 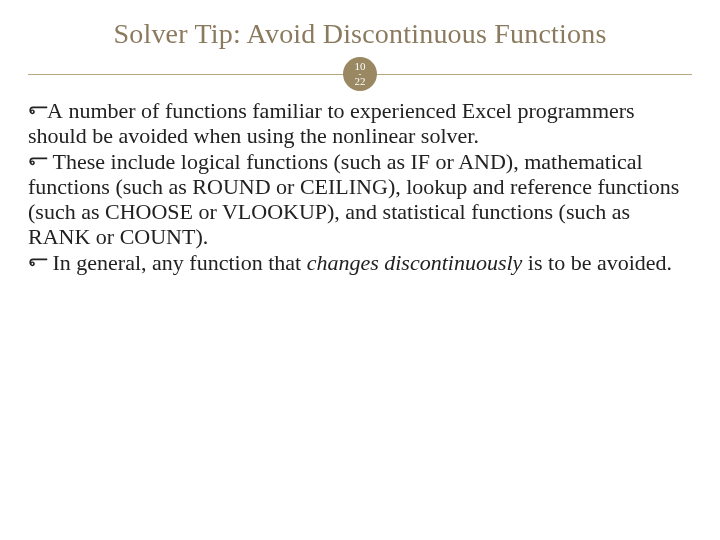 What do you see at coordinates (415, 262) in the screenshot?
I see `bullet-text-emphasis: changes discontinuously` at bounding box center [415, 262].